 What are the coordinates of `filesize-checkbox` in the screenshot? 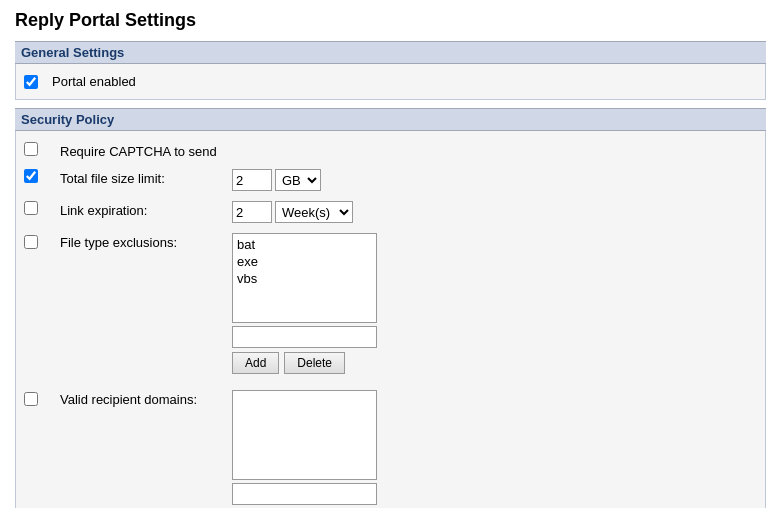 It's located at (31, 176).